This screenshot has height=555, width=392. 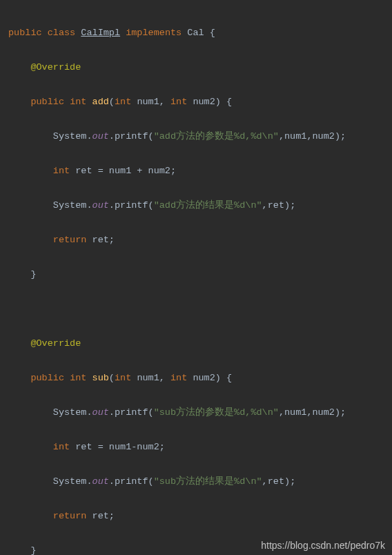 I want to click on string-literal: "sub方法的参数是%d,%d\n", so click(x=217, y=413).